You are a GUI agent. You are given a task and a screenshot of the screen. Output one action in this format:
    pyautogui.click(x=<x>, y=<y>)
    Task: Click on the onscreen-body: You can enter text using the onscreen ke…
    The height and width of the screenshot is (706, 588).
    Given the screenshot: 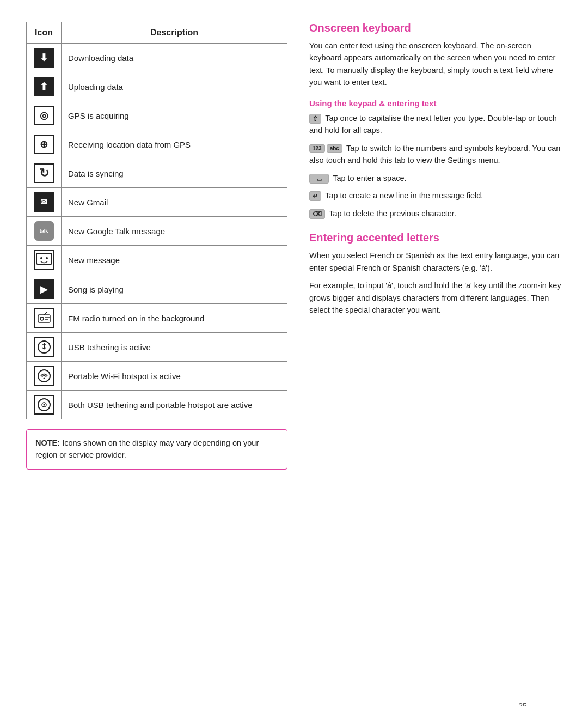 What is the action you would take?
    pyautogui.click(x=436, y=64)
    